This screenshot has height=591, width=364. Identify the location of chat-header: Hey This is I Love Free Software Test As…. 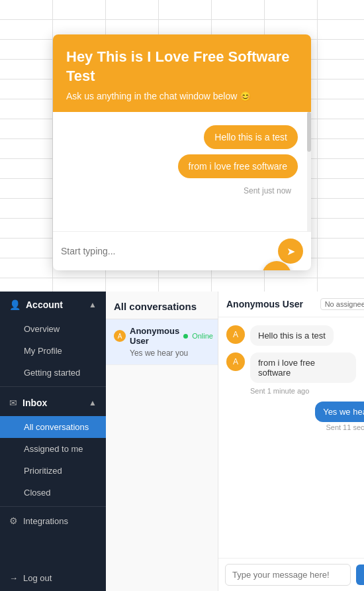
(182, 73).